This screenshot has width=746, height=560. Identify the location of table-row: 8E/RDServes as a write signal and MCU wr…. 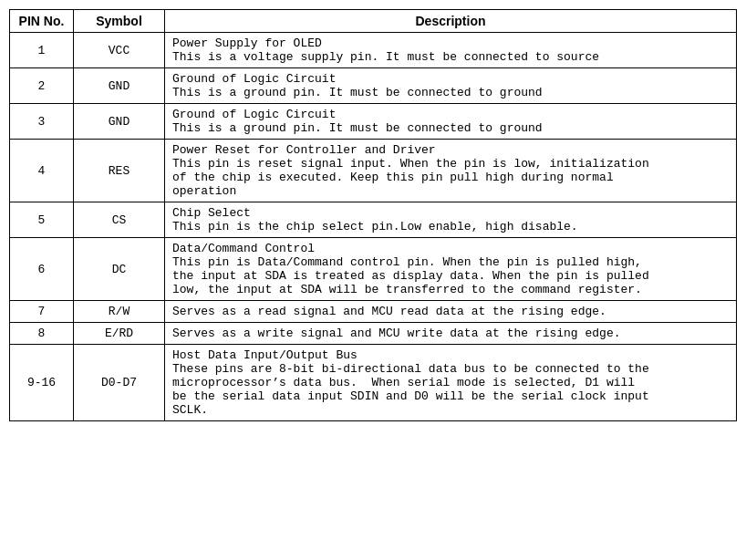
(374, 334).